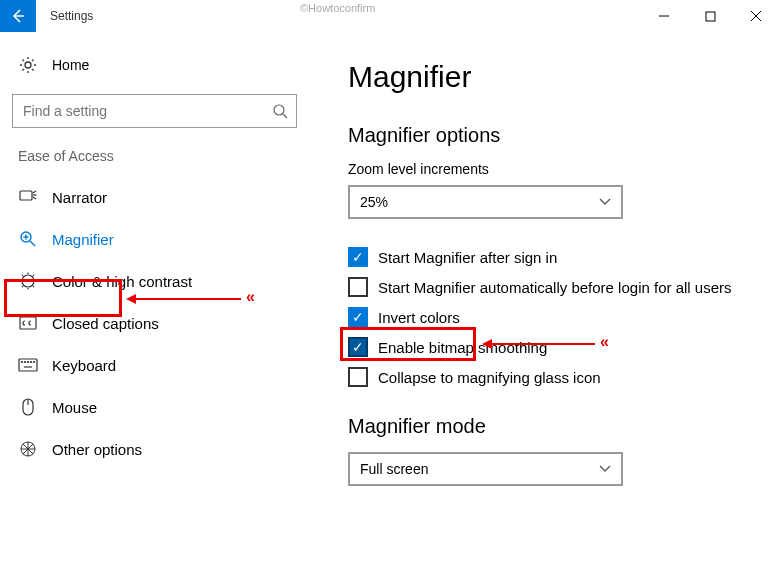 This screenshot has width=779, height=573. I want to click on annotation-highlight-sidebar, so click(63, 298).